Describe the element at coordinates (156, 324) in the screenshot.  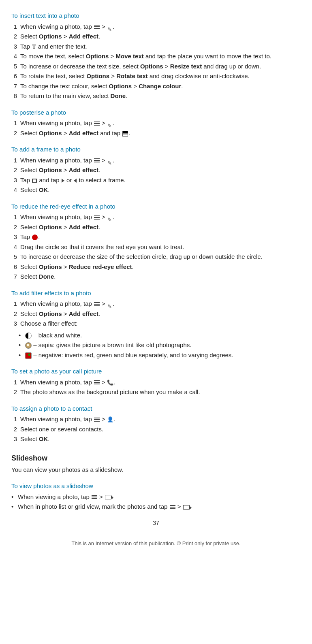
I see `step-3: 3Choose a filter effect:` at that location.